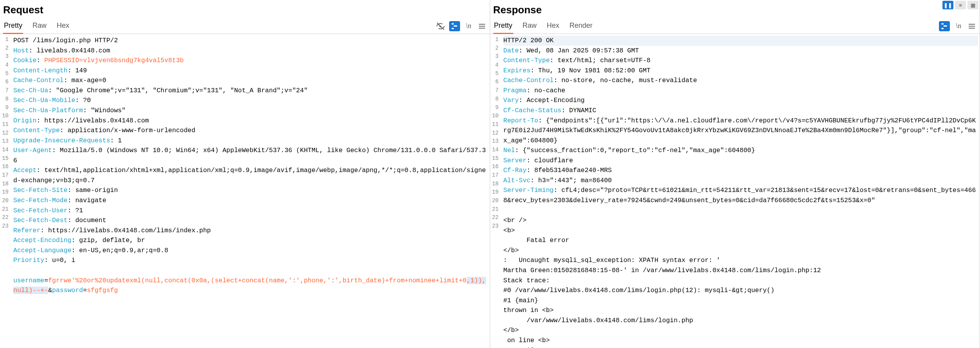  What do you see at coordinates (948, 5) in the screenshot?
I see `pause-button: ❚❚` at bounding box center [948, 5].